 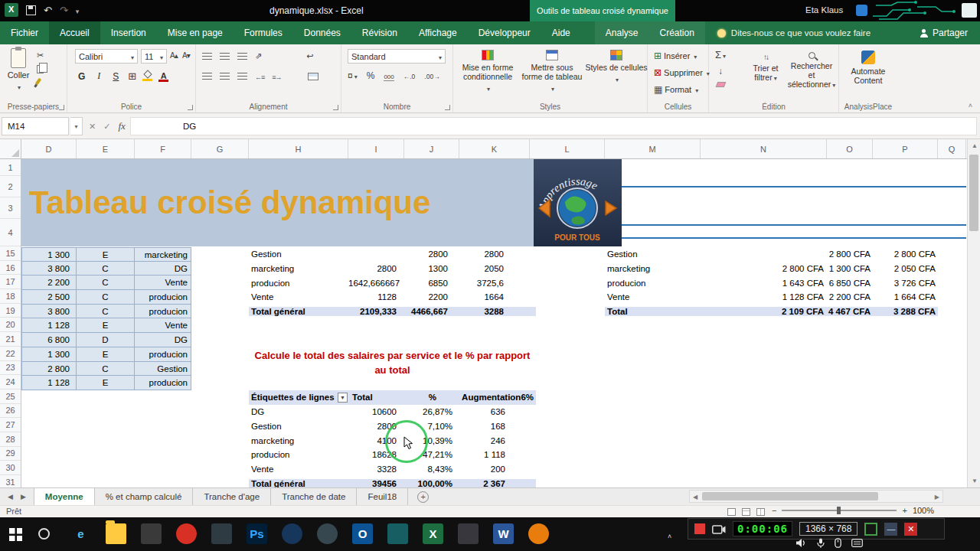 I want to click on recorder-settings-button, so click(x=871, y=530).